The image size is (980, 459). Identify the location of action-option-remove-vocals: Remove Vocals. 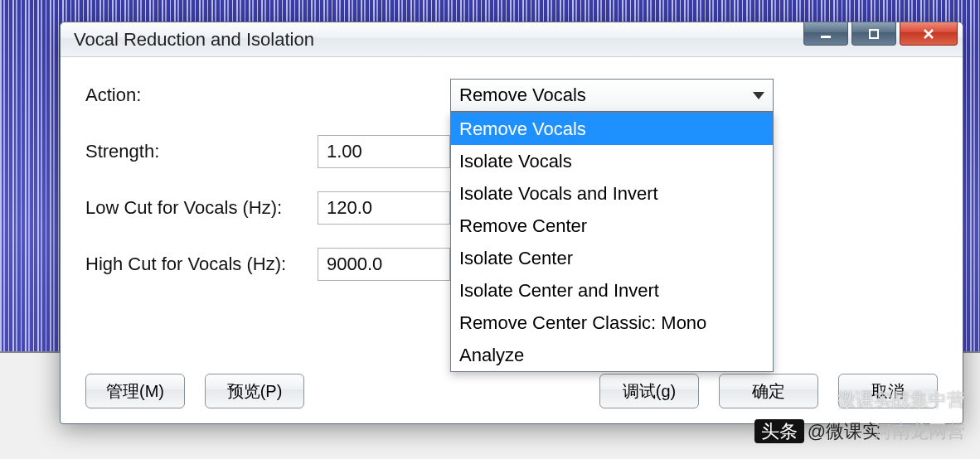
(612, 129).